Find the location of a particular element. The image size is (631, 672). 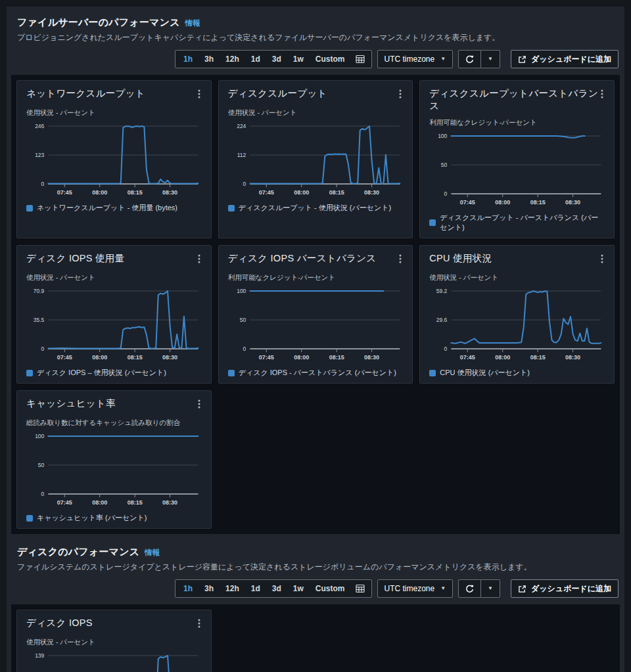

chart-legend: ディスクスループット - バーストバランス (パーセント) is located at coordinates (517, 223).